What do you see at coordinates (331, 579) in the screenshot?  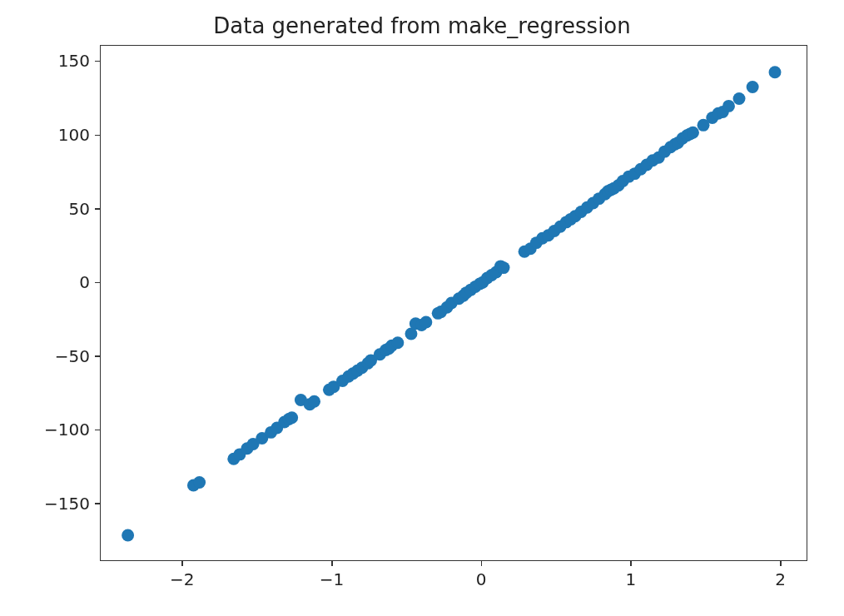 I see `x-tick-label: −1` at bounding box center [331, 579].